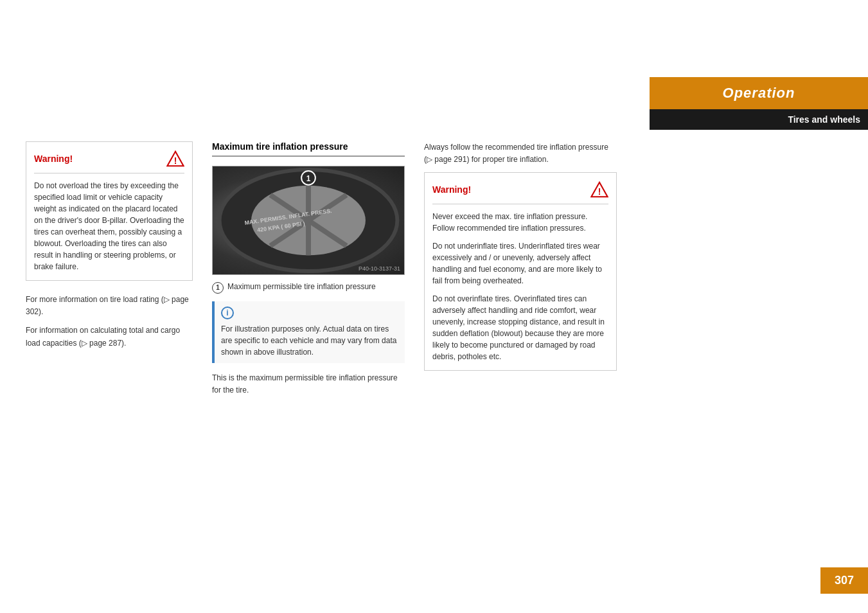 Image resolution: width=868 pixels, height=613 pixels. Describe the element at coordinates (520, 154) in the screenshot. I see `intro-text: Always follow the recommended tire infla…` at that location.